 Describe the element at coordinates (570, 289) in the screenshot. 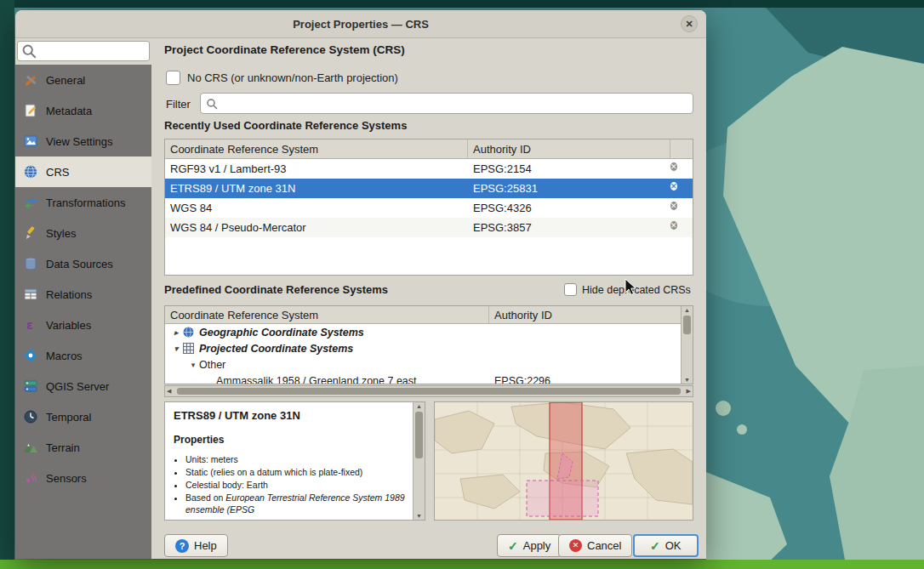

I see `hide-deprecated-checkbox` at that location.